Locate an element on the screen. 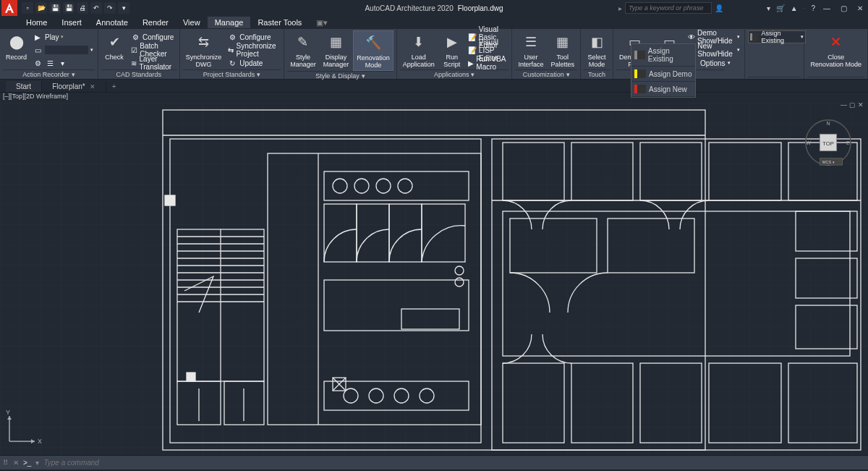  filetab-start: Start is located at coordinates (24, 87).